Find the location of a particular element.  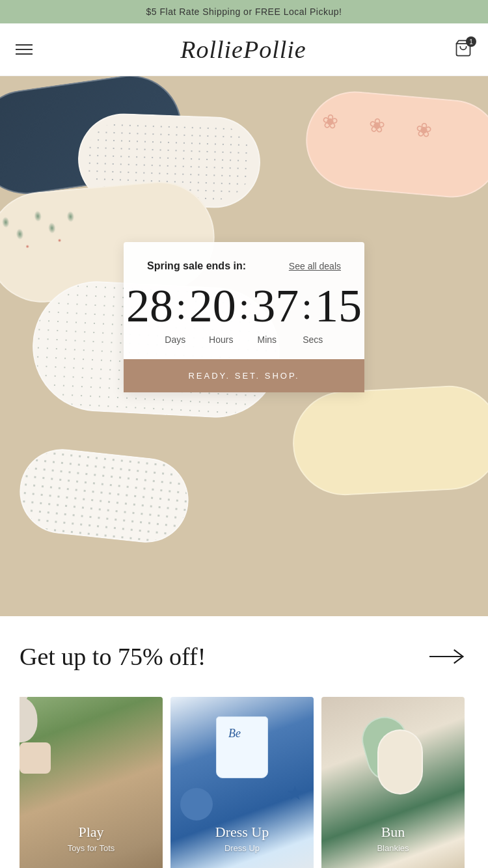

swaddle-floral is located at coordinates (395, 144).